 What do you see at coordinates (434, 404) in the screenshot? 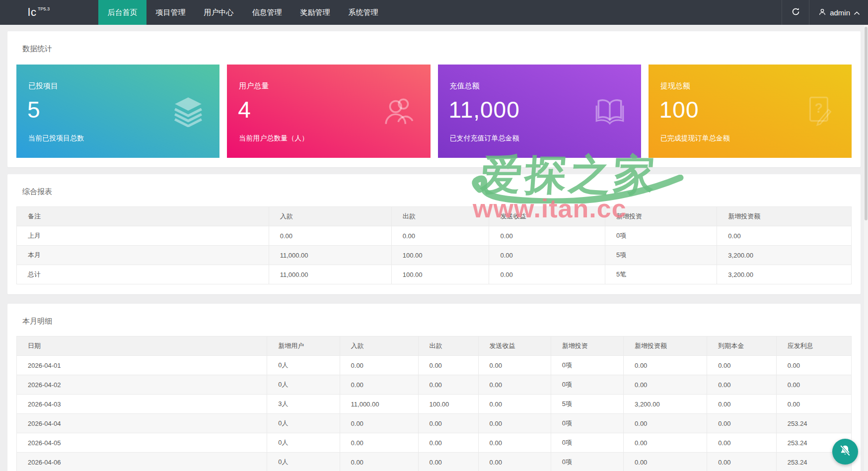
I see `table-row: 2026-04-033人11,000.00100.000.005项3,200.0…` at bounding box center [434, 404].